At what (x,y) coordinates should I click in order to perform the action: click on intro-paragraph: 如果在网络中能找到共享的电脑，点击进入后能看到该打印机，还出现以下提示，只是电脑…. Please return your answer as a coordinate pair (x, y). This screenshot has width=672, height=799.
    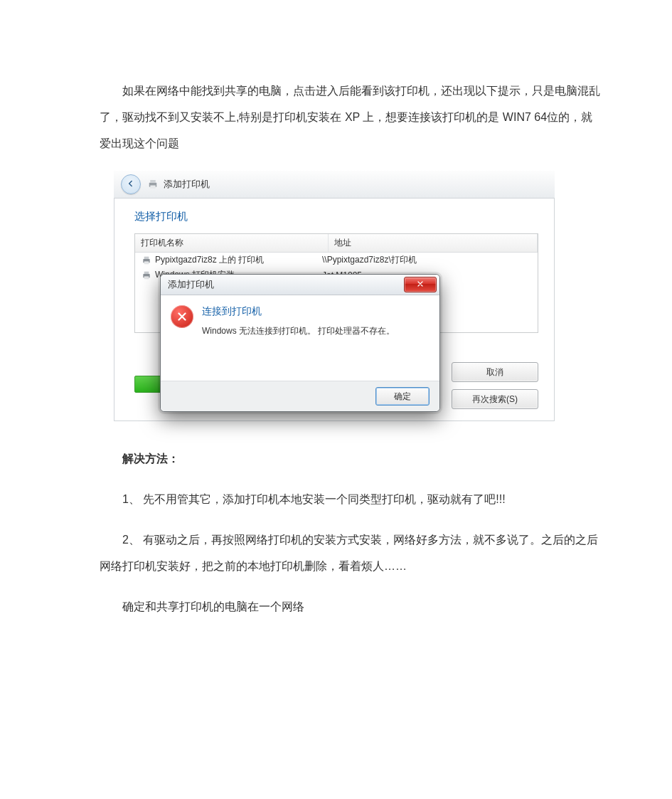
    Looking at the image, I should click on (350, 117).